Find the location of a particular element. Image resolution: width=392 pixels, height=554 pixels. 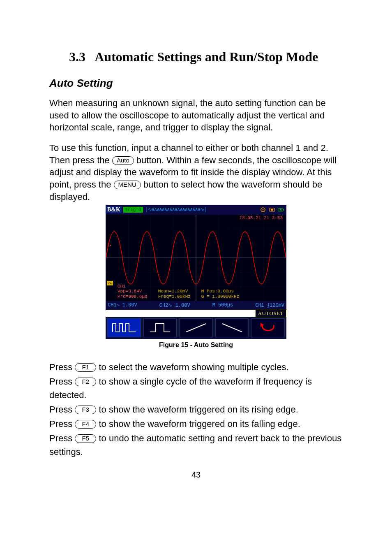

status-timebase: M 500µs is located at coordinates (223, 305).